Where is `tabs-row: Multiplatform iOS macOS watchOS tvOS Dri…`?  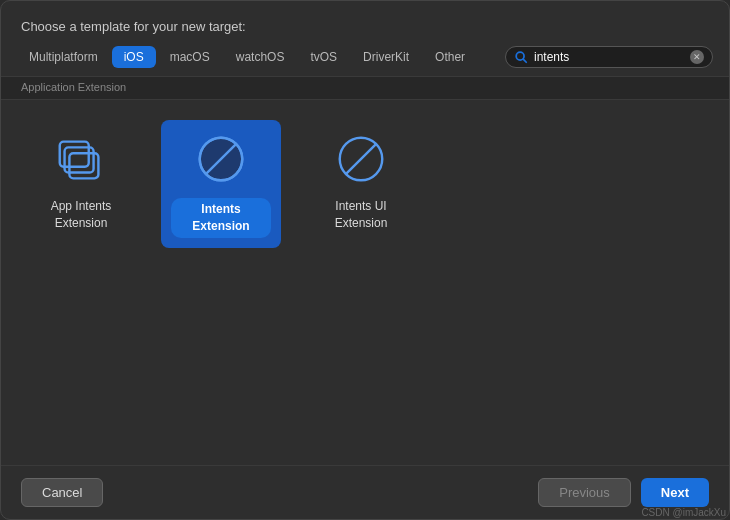
tabs-row: Multiplatform iOS macOS watchOS tvOS Dri… is located at coordinates (365, 61).